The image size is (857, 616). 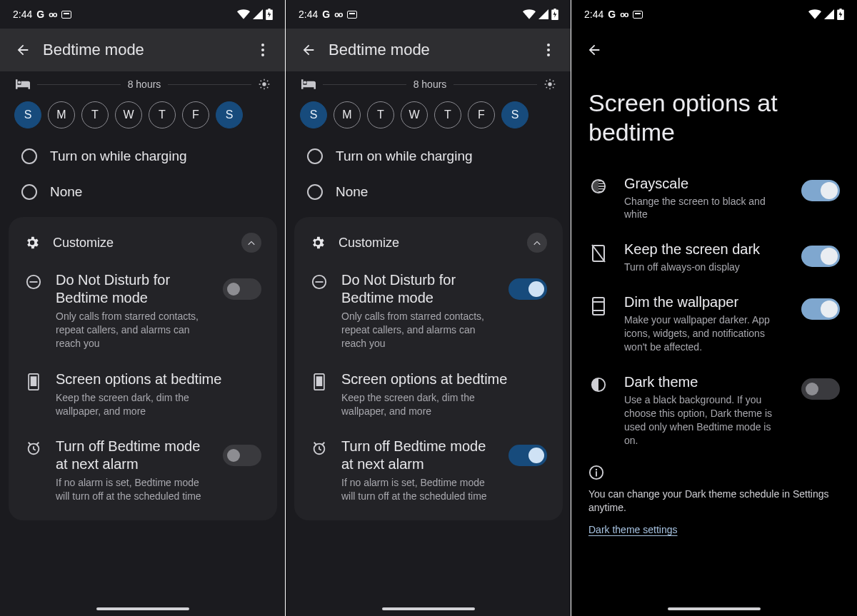 I want to click on row-dim-wallpaper: Dim the wallpaper Make your wallpaper da…, so click(x=714, y=324).